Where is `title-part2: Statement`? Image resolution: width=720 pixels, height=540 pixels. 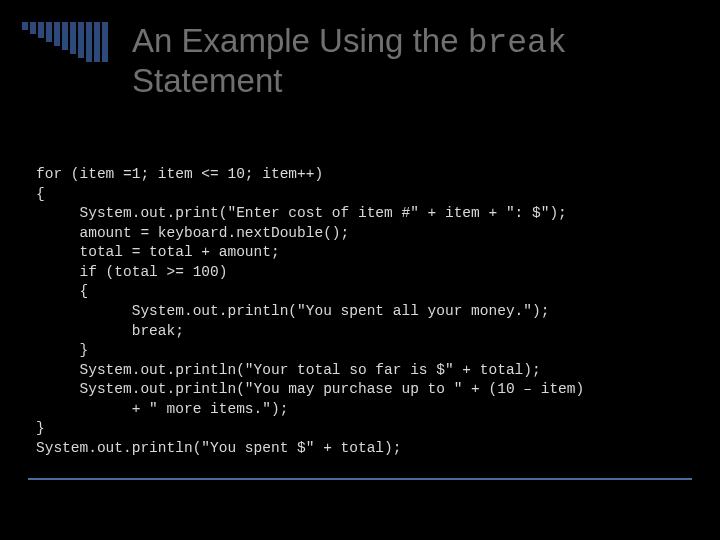 title-part2: Statement is located at coordinates (207, 80).